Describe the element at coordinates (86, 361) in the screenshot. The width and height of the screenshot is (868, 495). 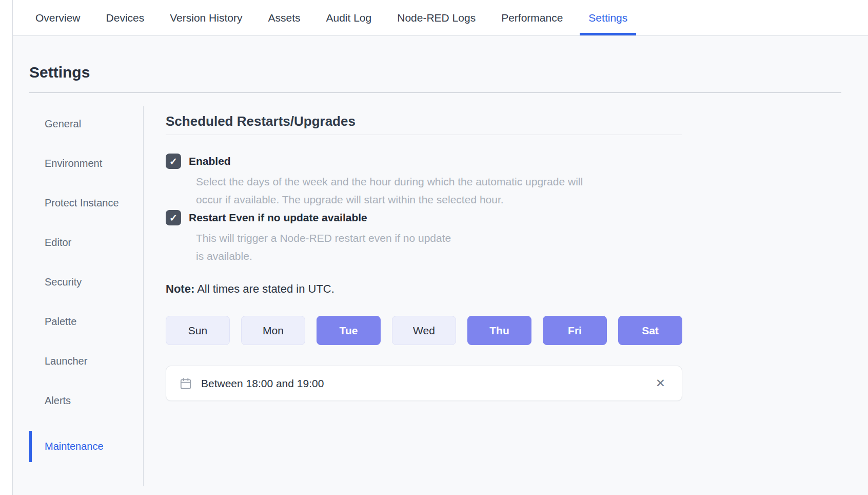
I see `sidebar-item-launcher: Launcher` at that location.